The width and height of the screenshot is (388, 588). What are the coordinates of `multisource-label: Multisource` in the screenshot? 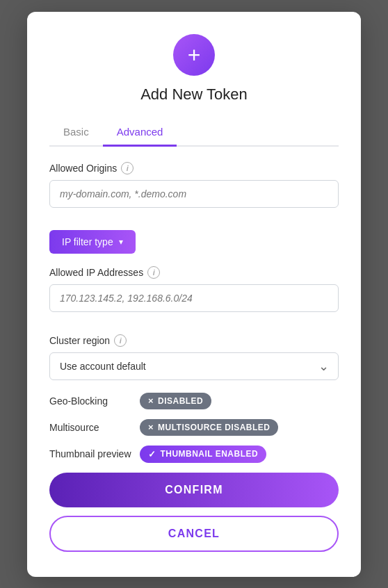 It's located at (95, 427).